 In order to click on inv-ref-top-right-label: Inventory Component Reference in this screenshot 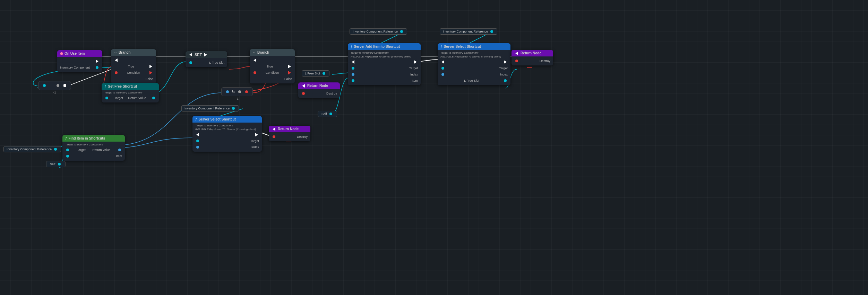, I will do `click(375, 32)`.